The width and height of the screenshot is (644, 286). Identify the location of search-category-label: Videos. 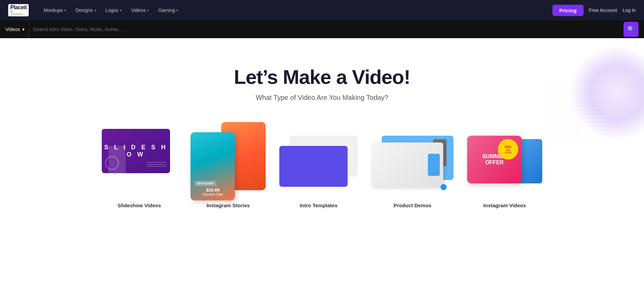
(13, 29).